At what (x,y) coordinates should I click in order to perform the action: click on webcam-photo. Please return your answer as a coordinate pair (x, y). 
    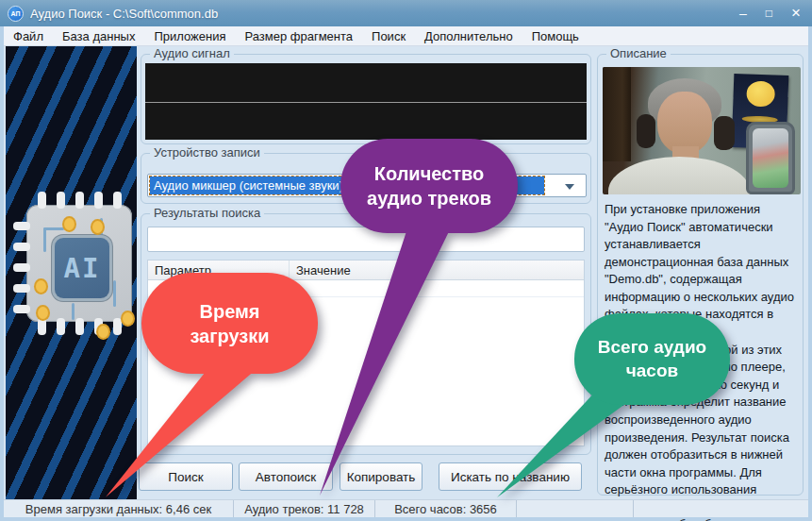
    Looking at the image, I should click on (702, 130).